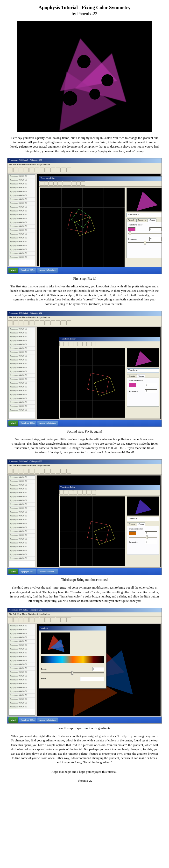  Describe the element at coordinates (144, 215) in the screenshot. I see `transform-select: Transform: 2` at that location.